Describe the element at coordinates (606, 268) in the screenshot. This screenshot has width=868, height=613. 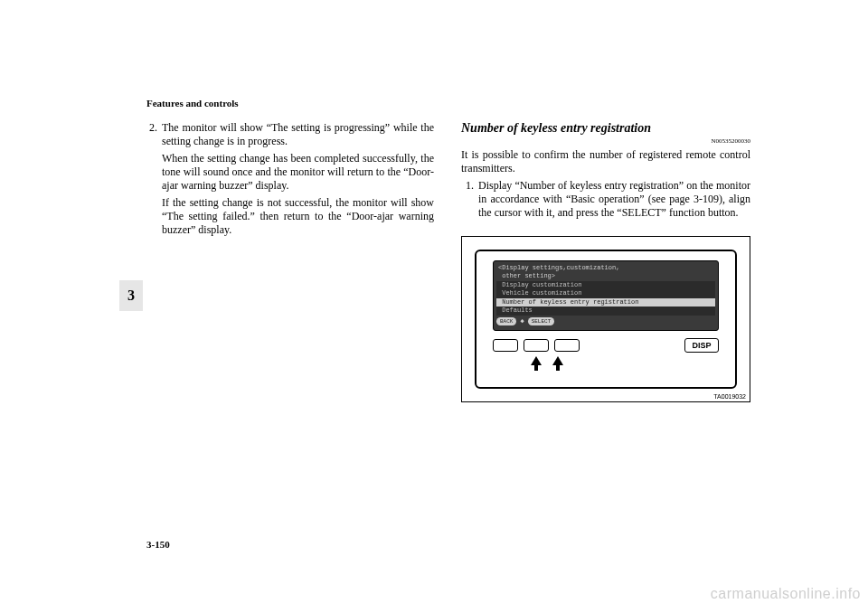
I see `screen-title-line1: <Display settings,customization,` at that location.